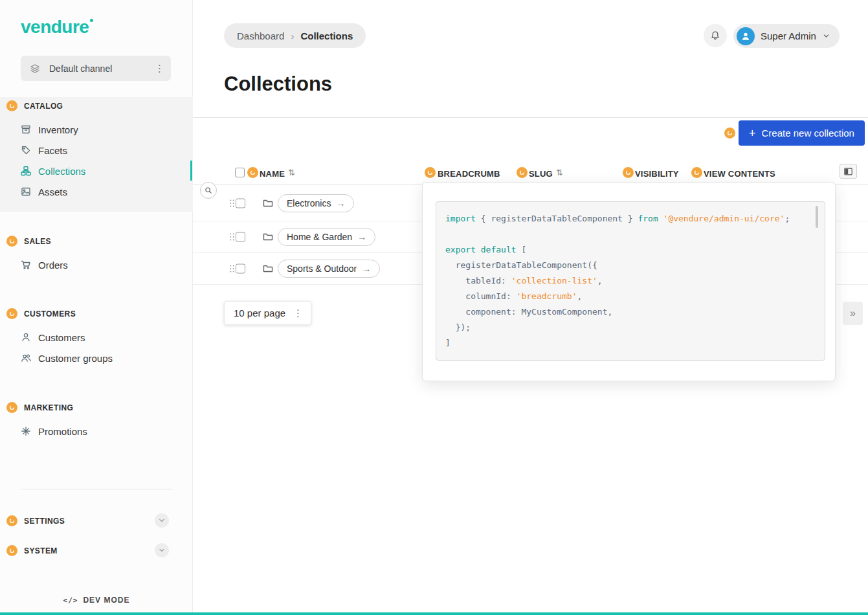 Image resolution: width=868 pixels, height=615 pixels. I want to click on sidebar-item-promotions: Promotions, so click(54, 431).